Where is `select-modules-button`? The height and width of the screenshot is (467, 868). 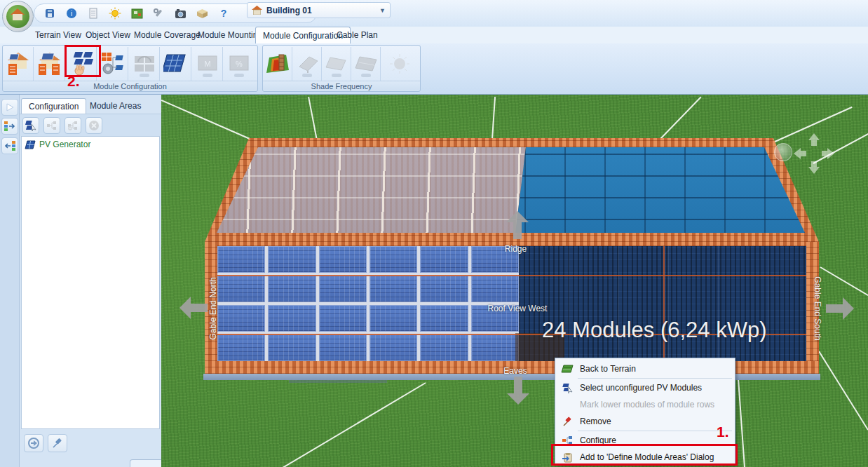 select-modules-button is located at coordinates (31, 126).